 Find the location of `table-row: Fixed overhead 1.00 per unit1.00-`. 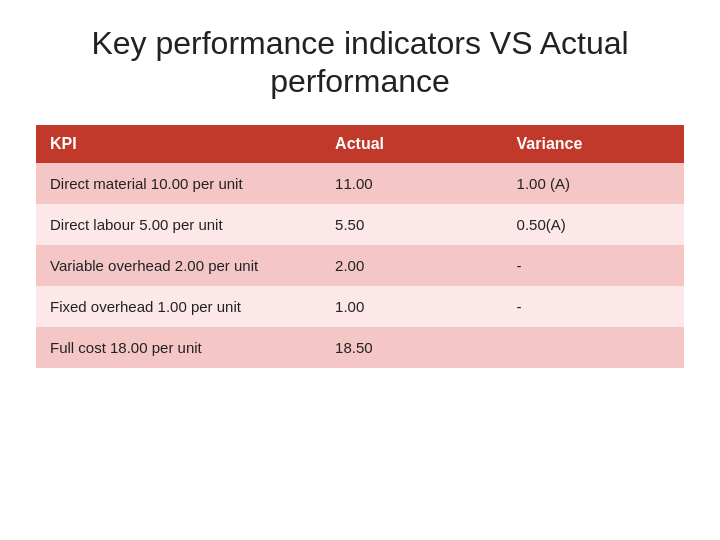

table-row: Fixed overhead 1.00 per unit1.00- is located at coordinates (360, 306).